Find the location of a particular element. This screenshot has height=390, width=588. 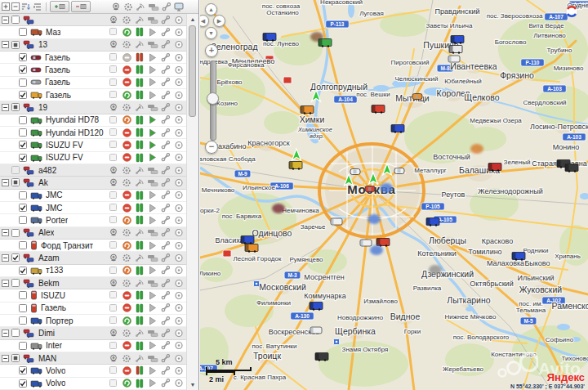

group-row: Azam is located at coordinates (93, 258).